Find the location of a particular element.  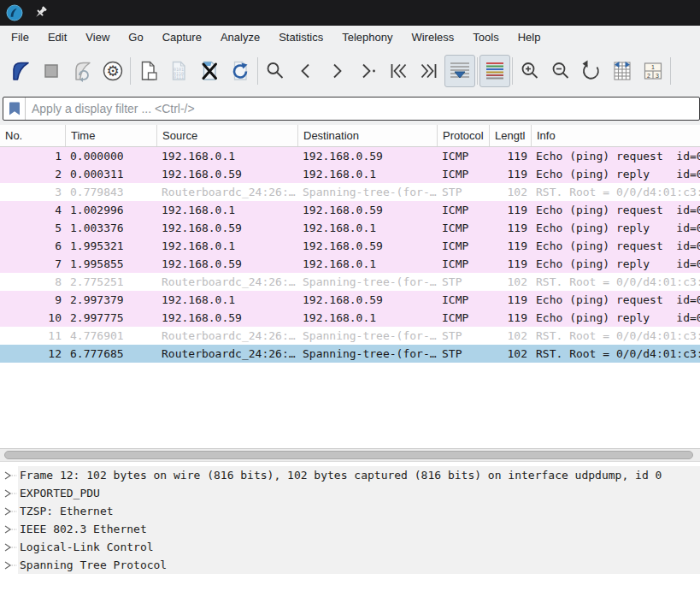

detail-label: IEEE 802.3 Ethernet is located at coordinates (84, 529).